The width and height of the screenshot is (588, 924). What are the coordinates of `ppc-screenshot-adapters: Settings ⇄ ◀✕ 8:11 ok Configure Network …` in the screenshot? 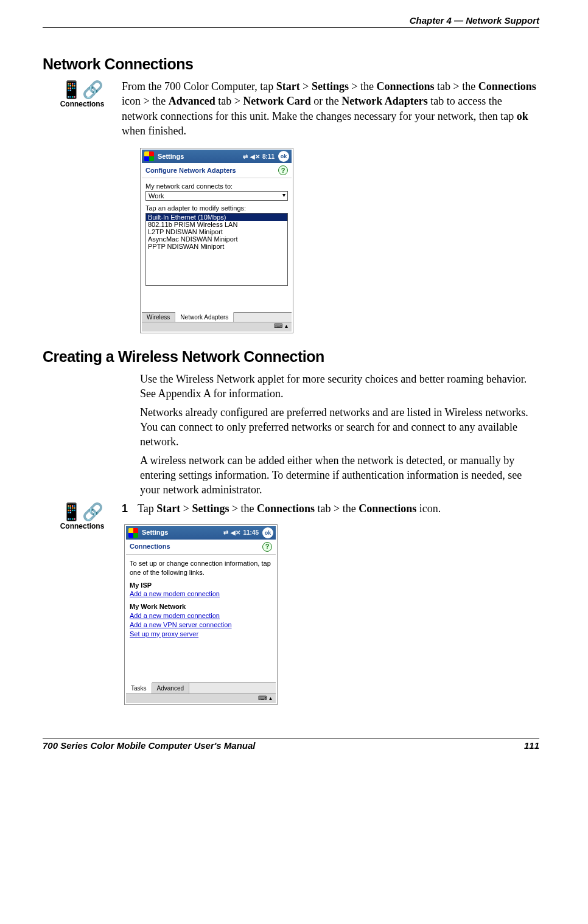 It's located at (217, 241).